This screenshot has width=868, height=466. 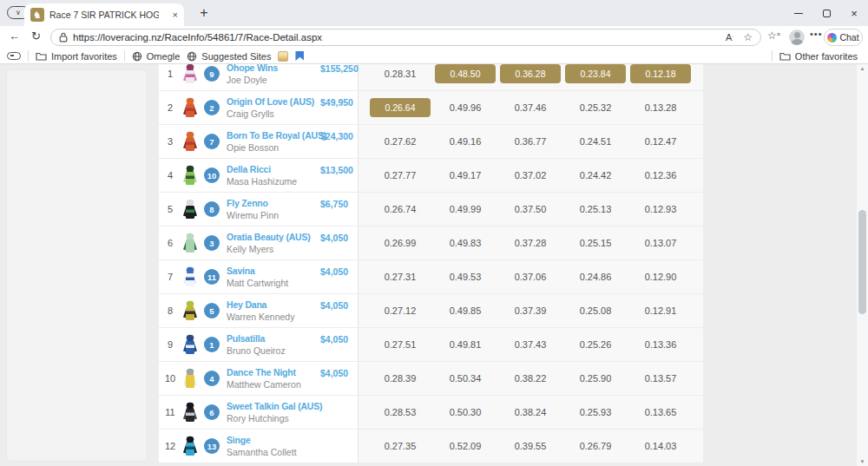 I want to click on time-cell: 0.26.99, so click(x=400, y=243).